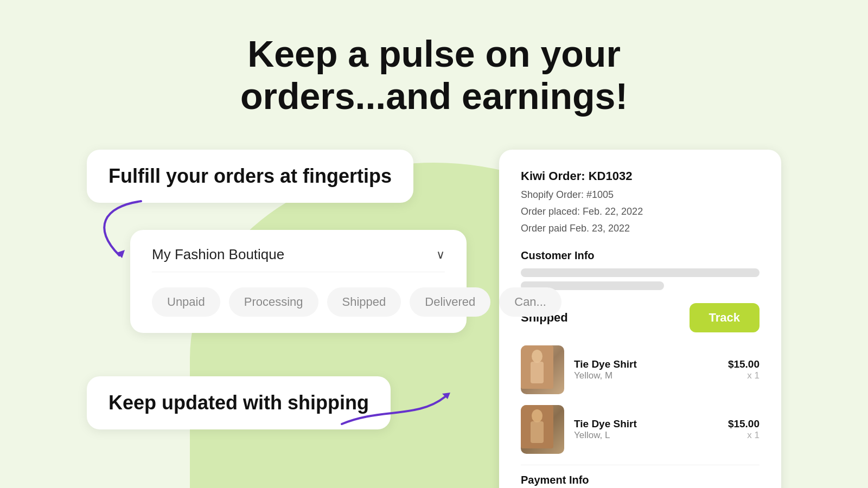  Describe the element at coordinates (640, 195) in the screenshot. I see `shopify-order-id: Shopify Order: #1005` at that location.